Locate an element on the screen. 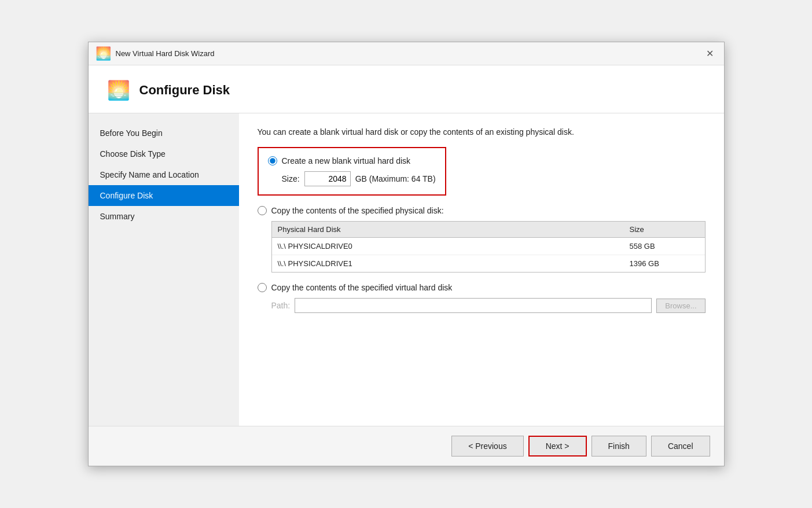  finish-button: Finish is located at coordinates (619, 446).